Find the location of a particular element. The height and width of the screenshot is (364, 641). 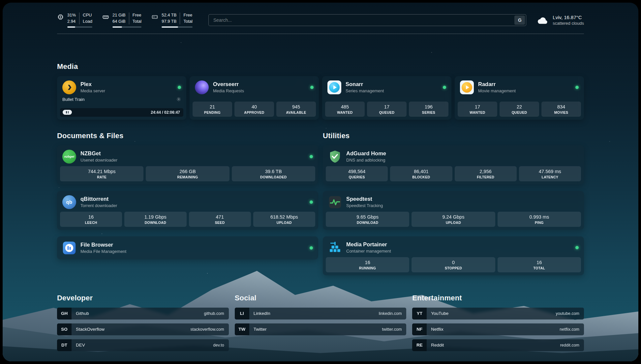

memory-free-label: Free is located at coordinates (137, 15).